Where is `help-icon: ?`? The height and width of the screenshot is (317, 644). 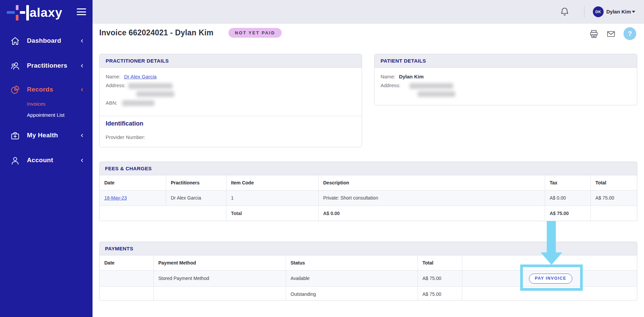
help-icon: ? is located at coordinates (630, 34).